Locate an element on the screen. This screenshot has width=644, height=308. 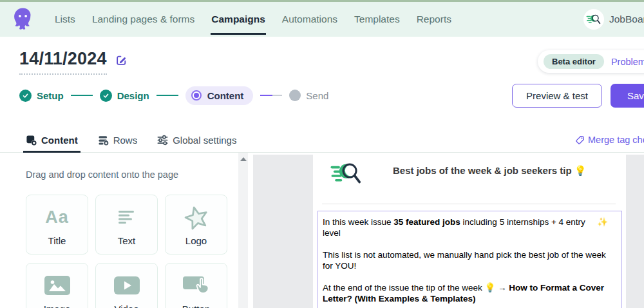
step-radio-icon is located at coordinates (196, 95).